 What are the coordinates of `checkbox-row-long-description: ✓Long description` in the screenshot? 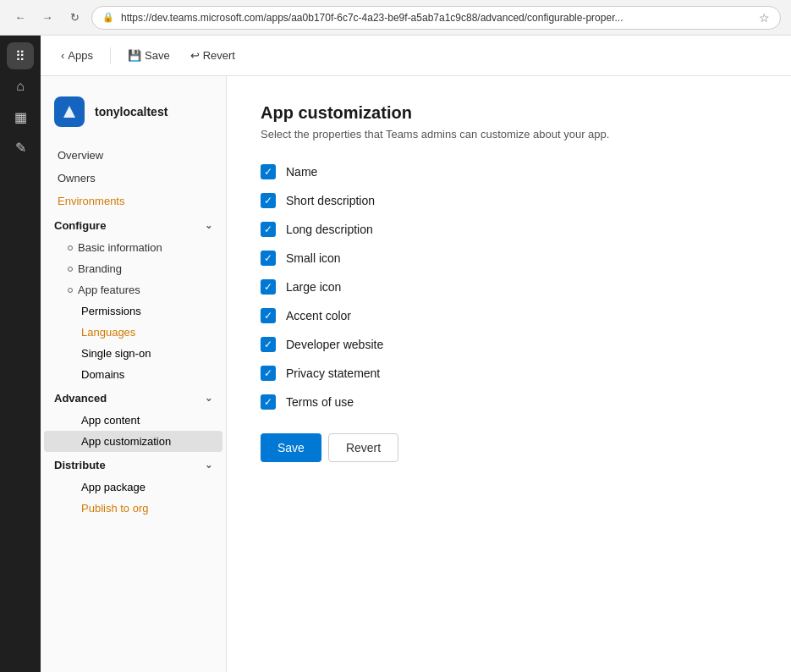 It's located at (509, 229).